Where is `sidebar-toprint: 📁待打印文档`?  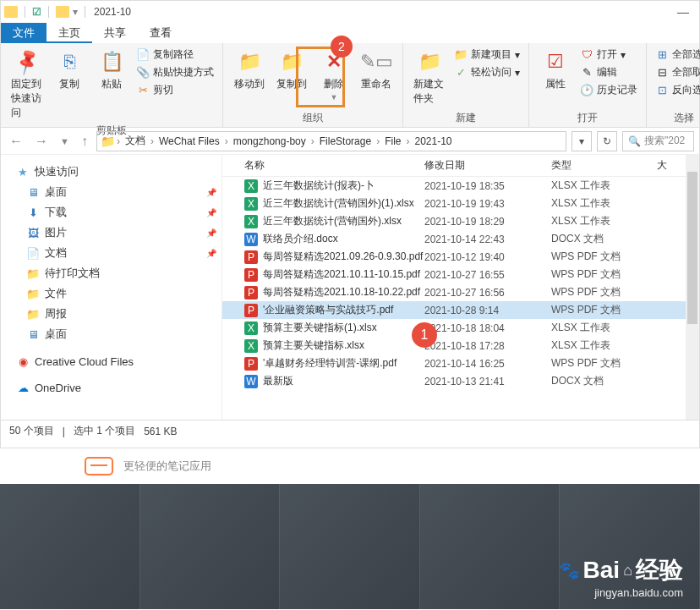 sidebar-toprint: 📁待打印文档 is located at coordinates (112, 273).